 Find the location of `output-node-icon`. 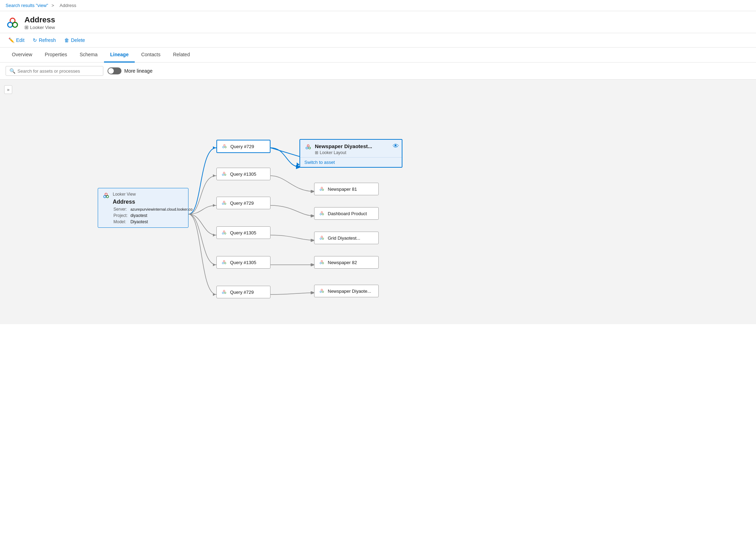

output-node-icon is located at coordinates (308, 147).